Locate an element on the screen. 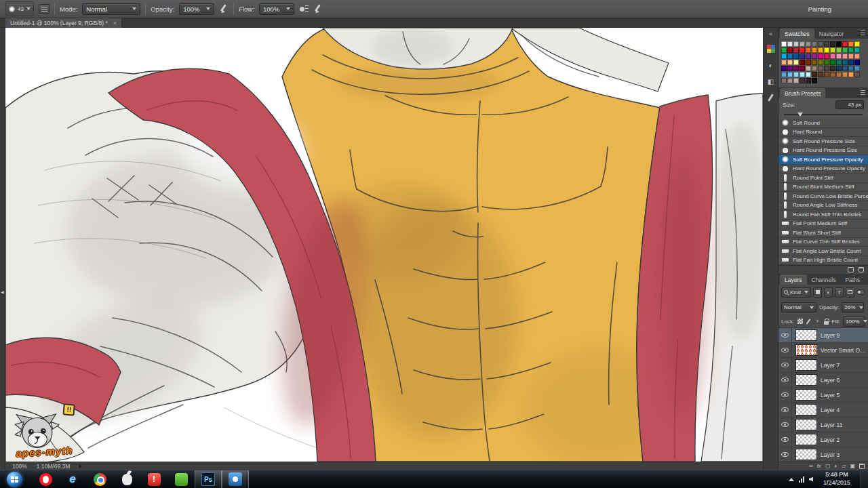 The height and width of the screenshot is (488, 868). flow-dropdown: 100% is located at coordinates (277, 9).